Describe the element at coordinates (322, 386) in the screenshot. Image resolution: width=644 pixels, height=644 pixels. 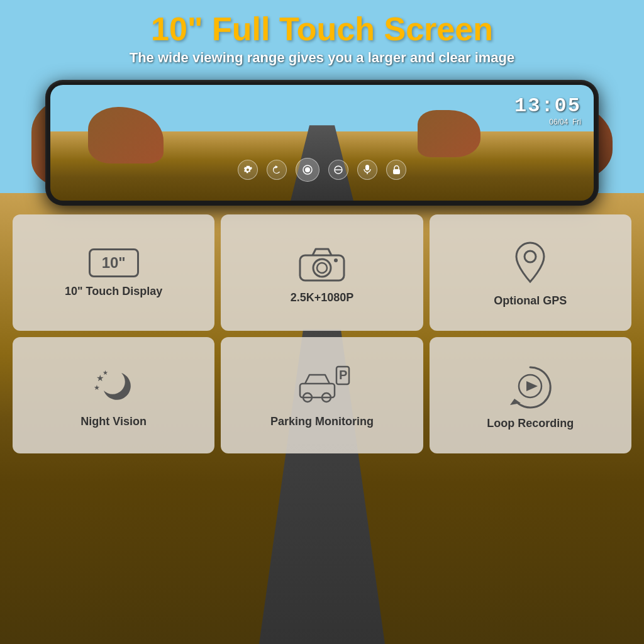
I see `parking-icon: P` at that location.